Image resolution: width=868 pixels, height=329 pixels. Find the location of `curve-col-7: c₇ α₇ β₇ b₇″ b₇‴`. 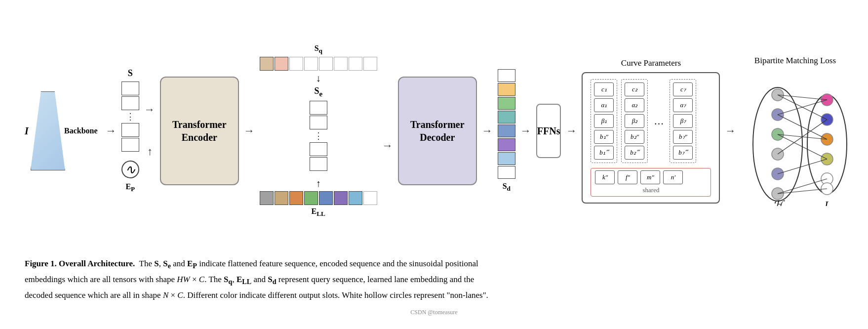

curve-col-7: c₇ α₇ β₇ b₇″ b₇‴ is located at coordinates (683, 121).